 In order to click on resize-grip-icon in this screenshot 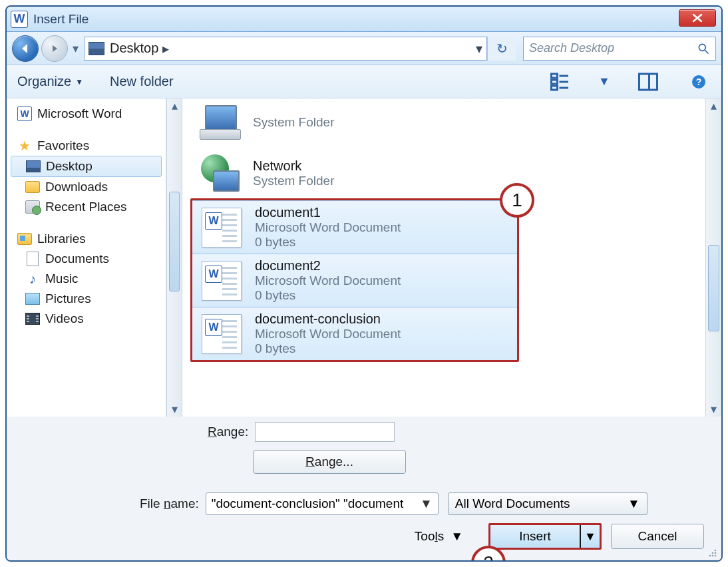, I will do `click(712, 552)`.